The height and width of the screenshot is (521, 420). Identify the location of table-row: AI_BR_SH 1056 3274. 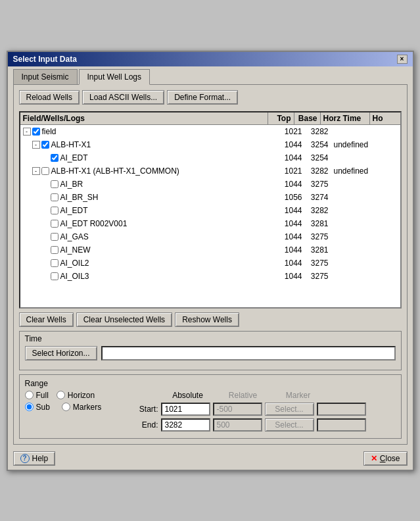
(210, 197).